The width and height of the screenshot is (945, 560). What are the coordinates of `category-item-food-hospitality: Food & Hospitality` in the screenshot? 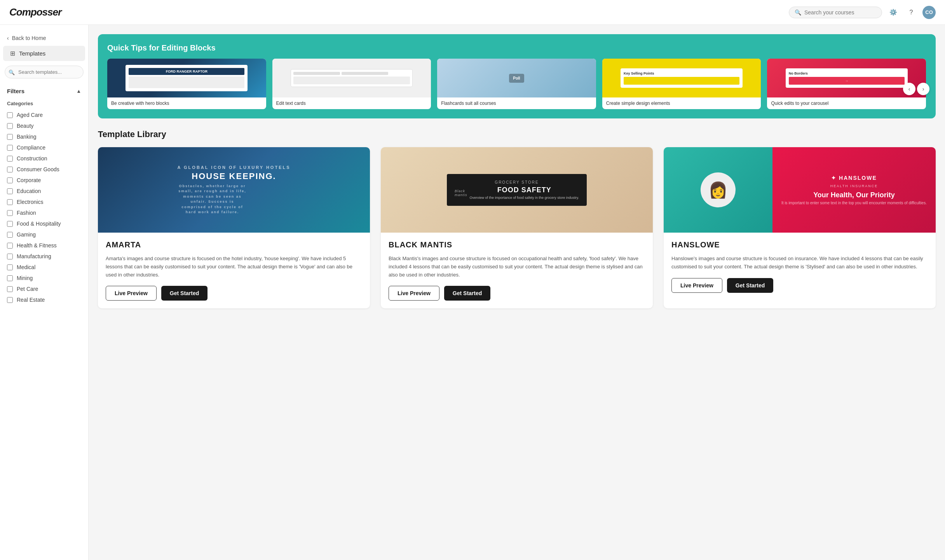 It's located at (44, 224).